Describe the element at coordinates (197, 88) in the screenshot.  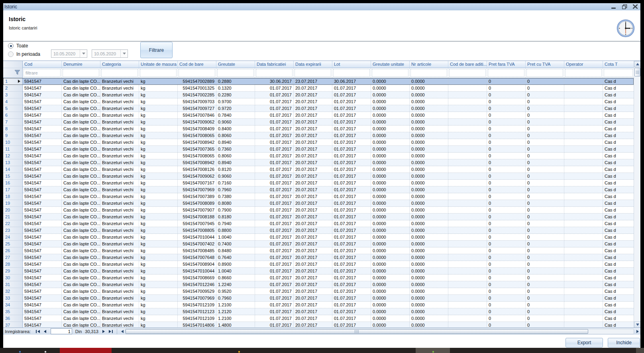
I see `cell-cod-de-bare: 5941547001325` at that location.